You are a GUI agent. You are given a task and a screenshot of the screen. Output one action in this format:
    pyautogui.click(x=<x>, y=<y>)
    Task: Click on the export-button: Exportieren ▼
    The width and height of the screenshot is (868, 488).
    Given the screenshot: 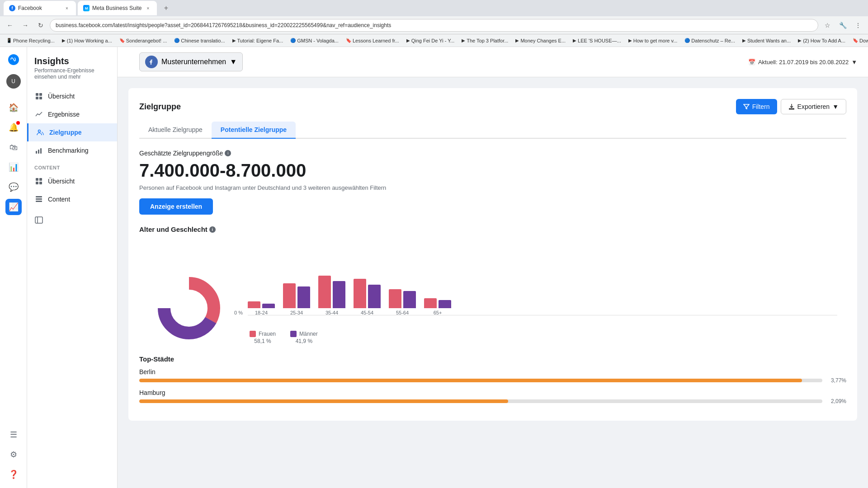 What is the action you would take?
    pyautogui.click(x=814, y=107)
    